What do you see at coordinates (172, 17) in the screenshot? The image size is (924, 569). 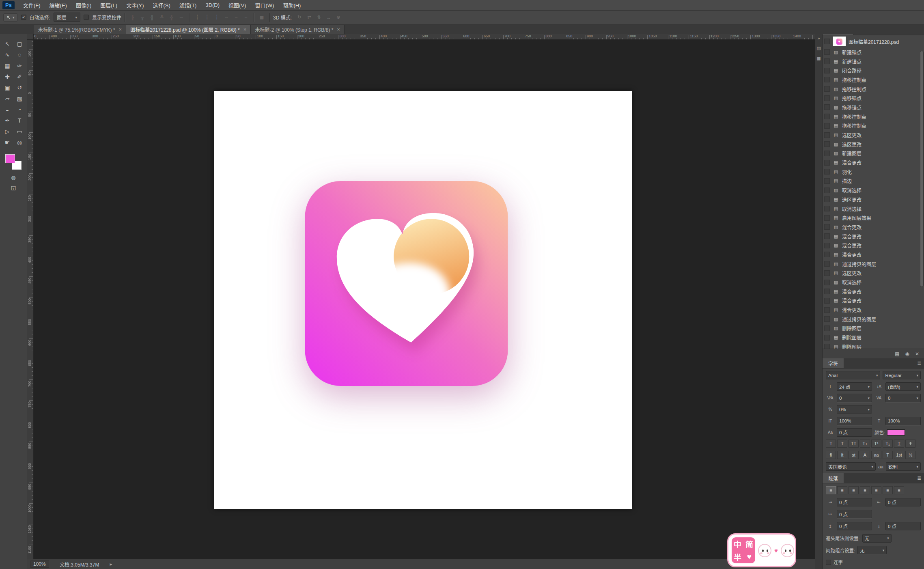 I see `align-button-4: ╬` at bounding box center [172, 17].